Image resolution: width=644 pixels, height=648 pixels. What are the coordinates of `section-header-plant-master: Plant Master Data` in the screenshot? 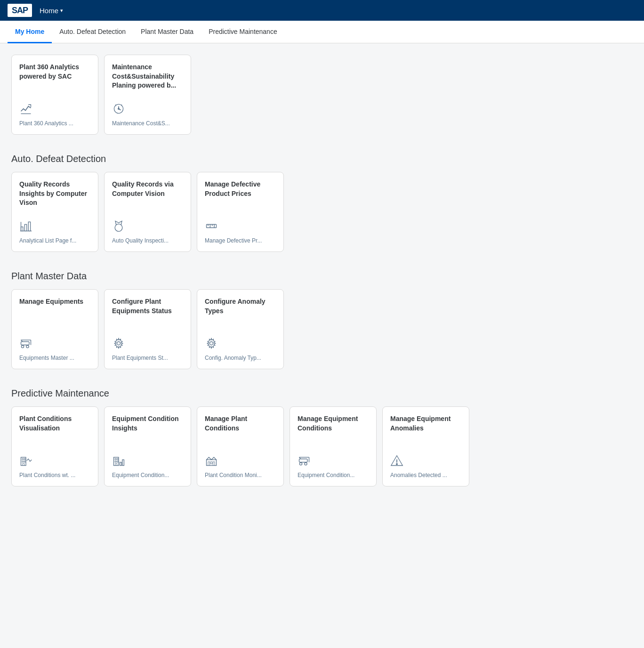 It's located at (322, 274).